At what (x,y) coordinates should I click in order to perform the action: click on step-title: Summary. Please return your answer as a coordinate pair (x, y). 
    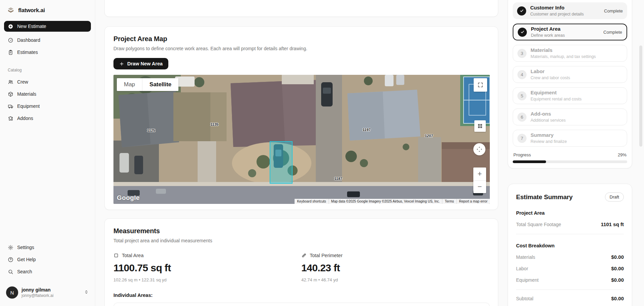
    Looking at the image, I should click on (576, 135).